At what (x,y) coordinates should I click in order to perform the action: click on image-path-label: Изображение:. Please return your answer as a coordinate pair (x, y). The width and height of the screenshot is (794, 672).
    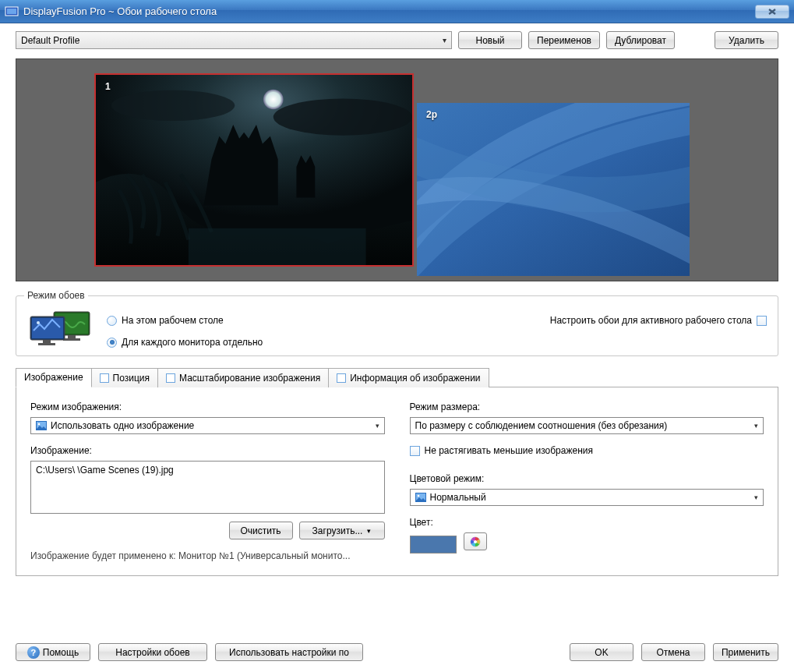
    Looking at the image, I should click on (207, 451).